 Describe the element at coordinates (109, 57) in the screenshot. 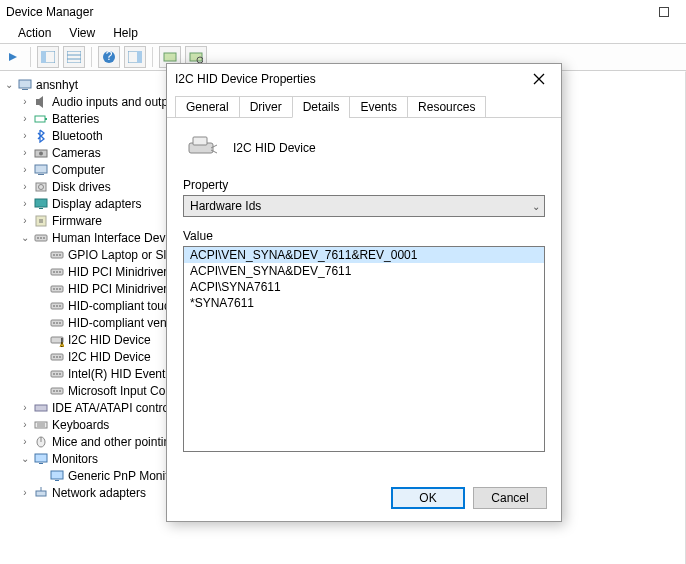

I see `toolbar-help-button: ?` at that location.